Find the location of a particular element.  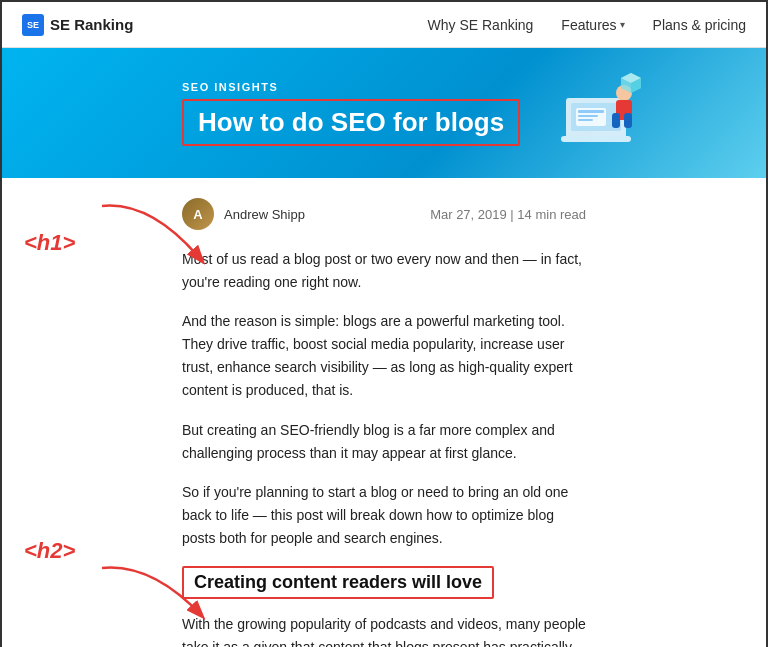

hero-category: SEO INSIGHTS is located at coordinates (351, 87).